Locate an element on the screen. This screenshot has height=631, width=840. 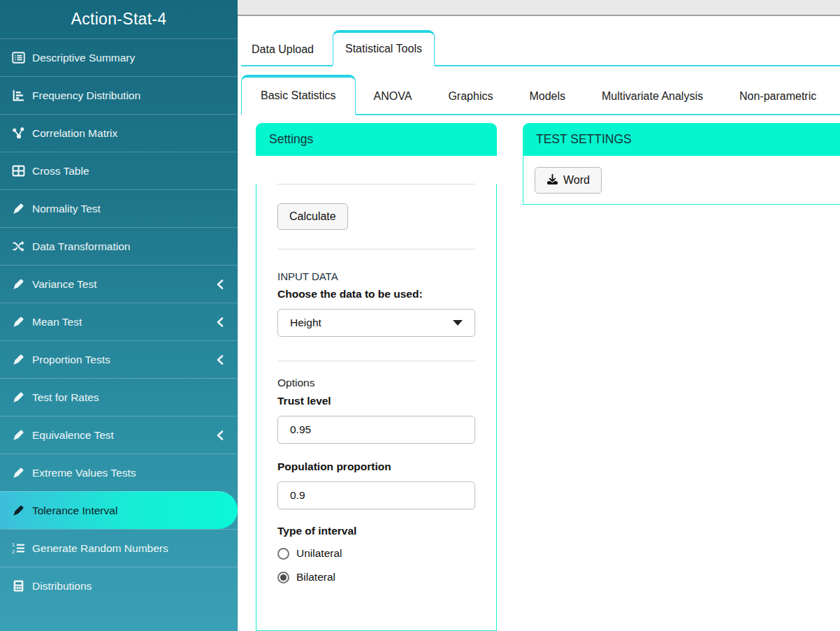
sidebar-item-label: Test for Rates is located at coordinates (66, 398).